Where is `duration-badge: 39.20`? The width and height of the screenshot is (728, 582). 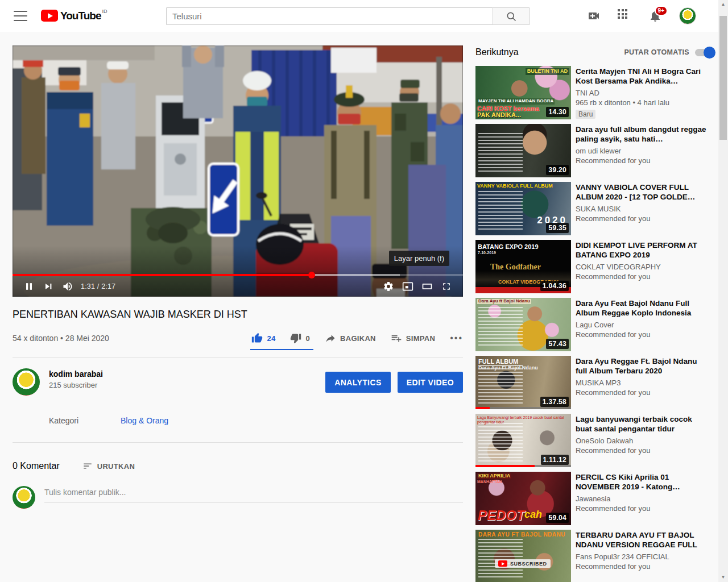
duration-badge: 39.20 is located at coordinates (557, 170).